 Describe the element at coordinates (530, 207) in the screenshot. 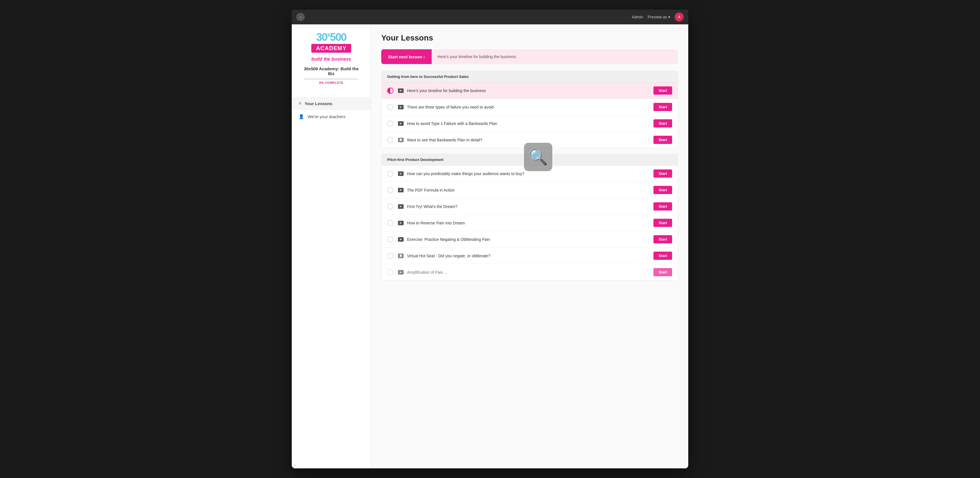

I see `lesson-title-7: First Try! What's the Dream?` at that location.